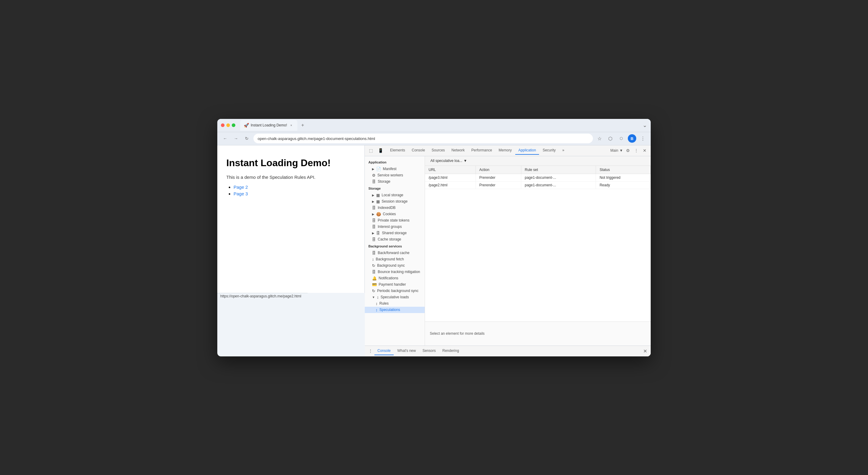 This screenshot has height=475, width=868. Describe the element at coordinates (390, 227) in the screenshot. I see `interest-groups-label: Interest groups` at that location.